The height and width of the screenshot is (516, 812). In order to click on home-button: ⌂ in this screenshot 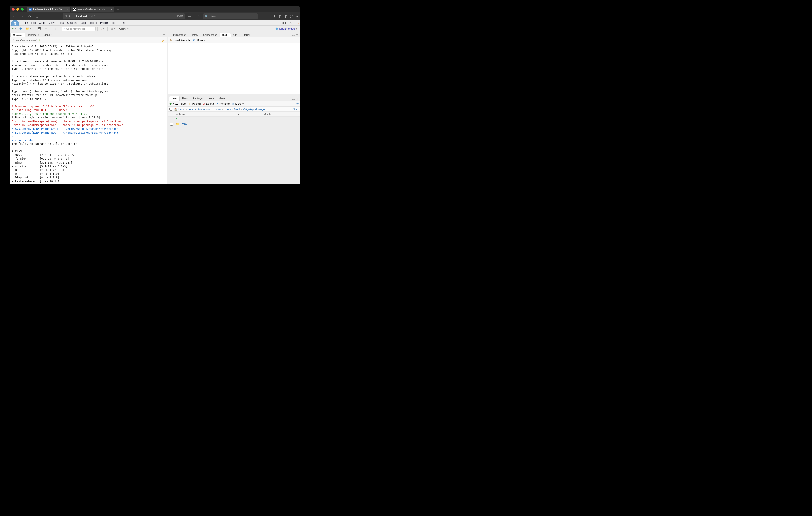, I will do `click(37, 16)`.